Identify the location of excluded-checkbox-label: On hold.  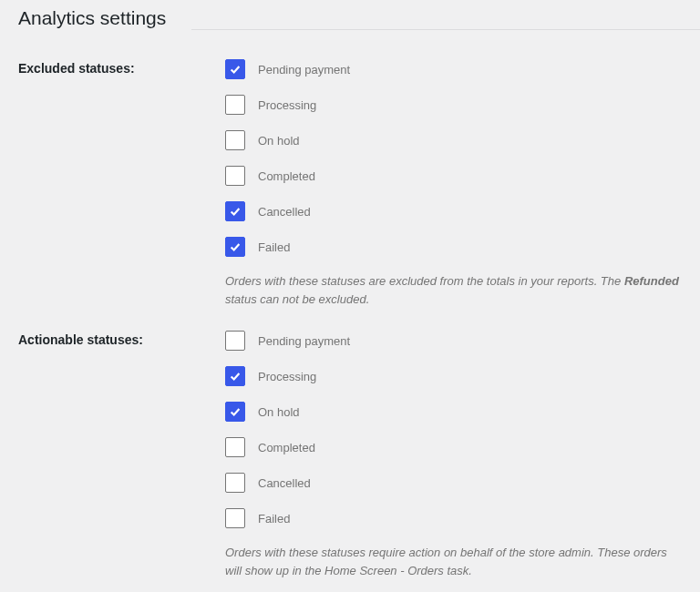
(279, 140).